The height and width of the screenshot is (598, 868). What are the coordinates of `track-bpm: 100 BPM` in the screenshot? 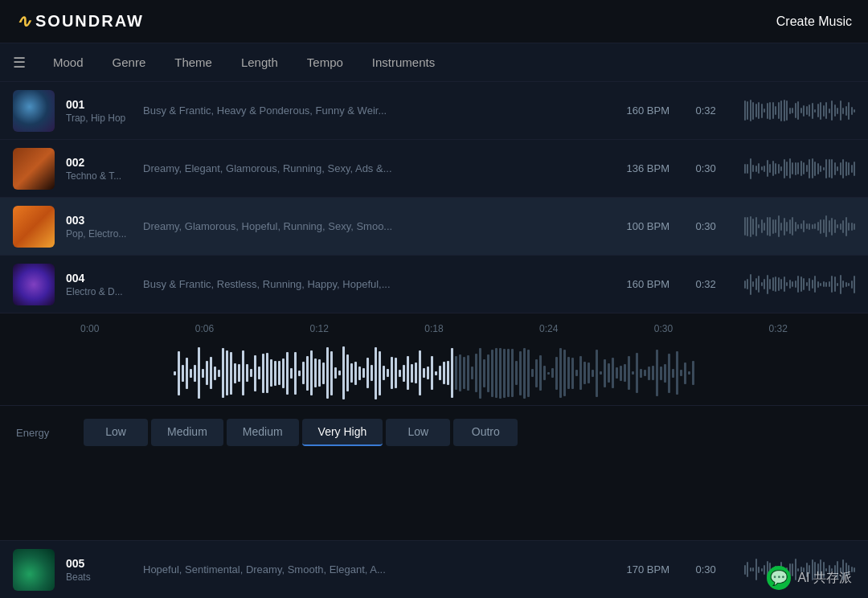 It's located at (655, 227).